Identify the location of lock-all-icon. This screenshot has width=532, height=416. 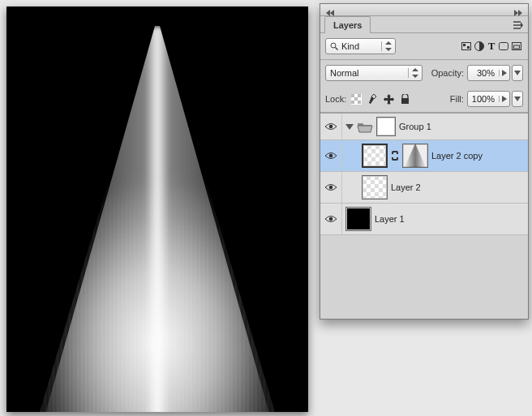
(405, 99).